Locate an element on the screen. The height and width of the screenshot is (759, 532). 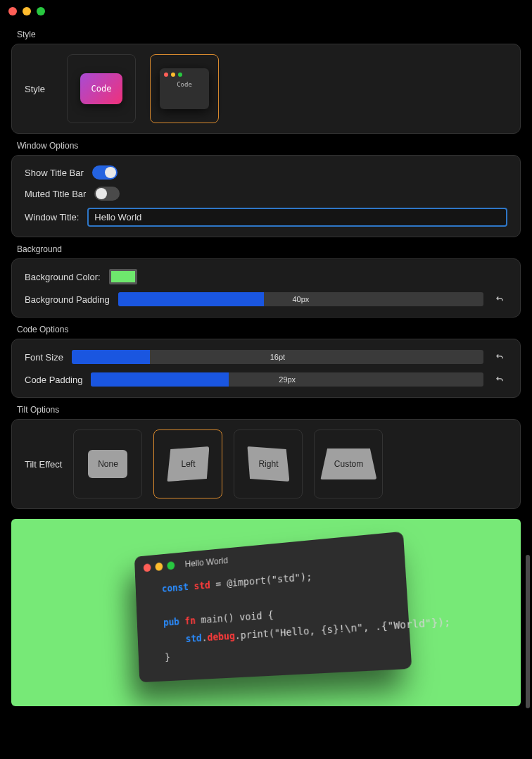
background-color-swatch is located at coordinates (123, 277).